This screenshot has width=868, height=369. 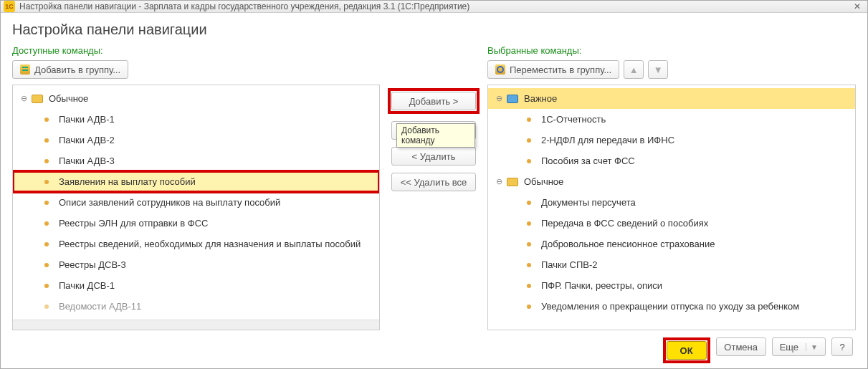 What do you see at coordinates (209, 244) in the screenshot?
I see `tree-item-label: Реестры сведений, необходимых для назнач…` at bounding box center [209, 244].